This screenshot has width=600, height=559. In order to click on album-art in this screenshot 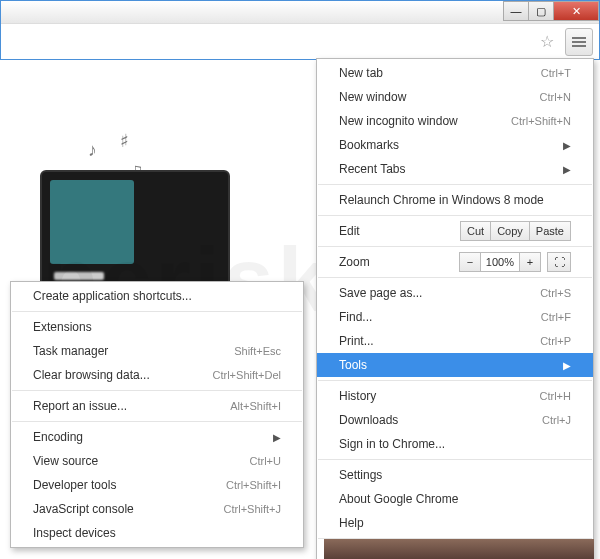, I will do `click(92, 222)`.